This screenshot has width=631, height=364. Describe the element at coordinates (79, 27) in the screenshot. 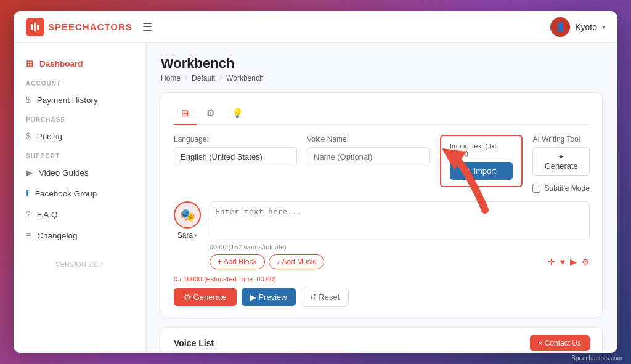

I see `logo: SPEECHACTORS` at that location.